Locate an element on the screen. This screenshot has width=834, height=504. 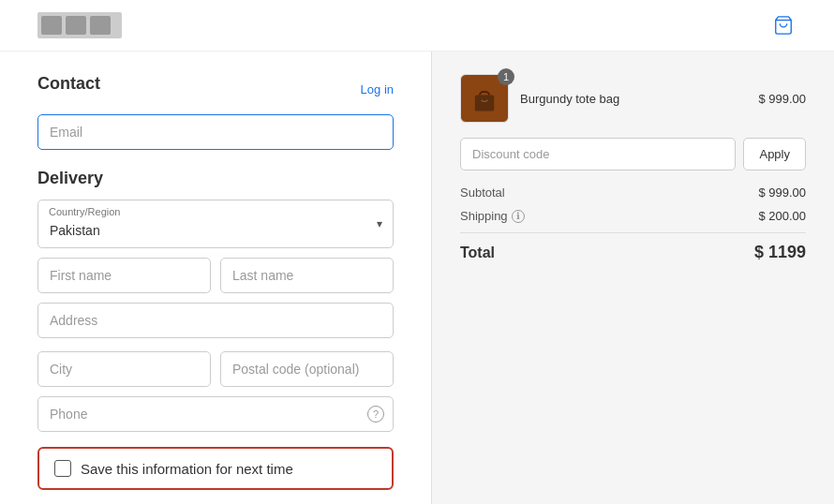
shipping-label: Shipping is located at coordinates (484, 215).